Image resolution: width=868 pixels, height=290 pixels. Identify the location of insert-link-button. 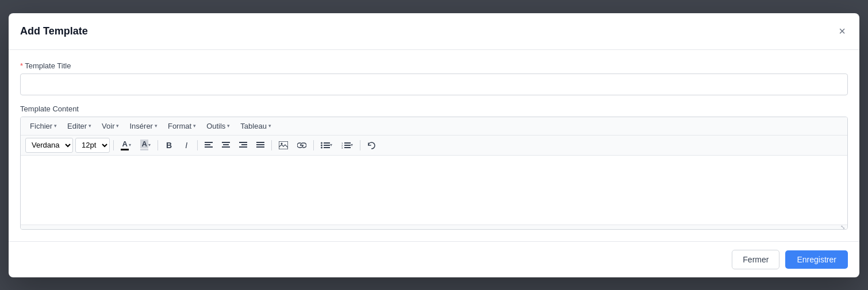
(302, 145).